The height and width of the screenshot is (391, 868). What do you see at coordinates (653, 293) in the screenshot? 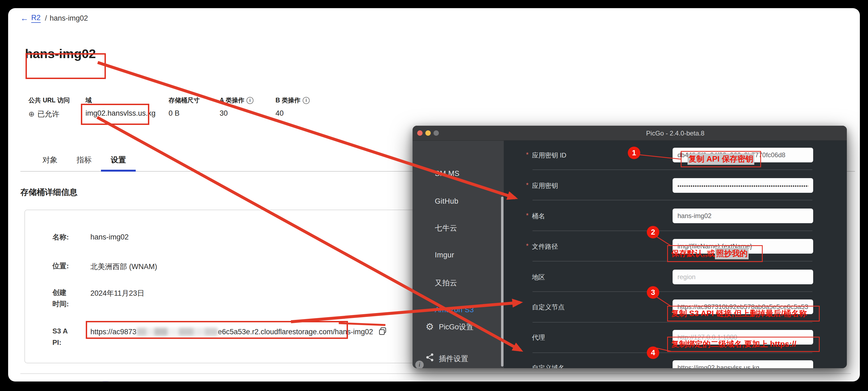
I see `annotation-number-3: 3` at bounding box center [653, 293].